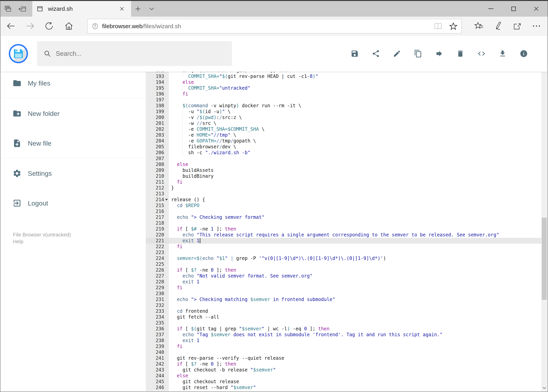 The image size is (548, 392). What do you see at coordinates (152, 9) in the screenshot?
I see `tab-list-dropdown-button` at bounding box center [152, 9].